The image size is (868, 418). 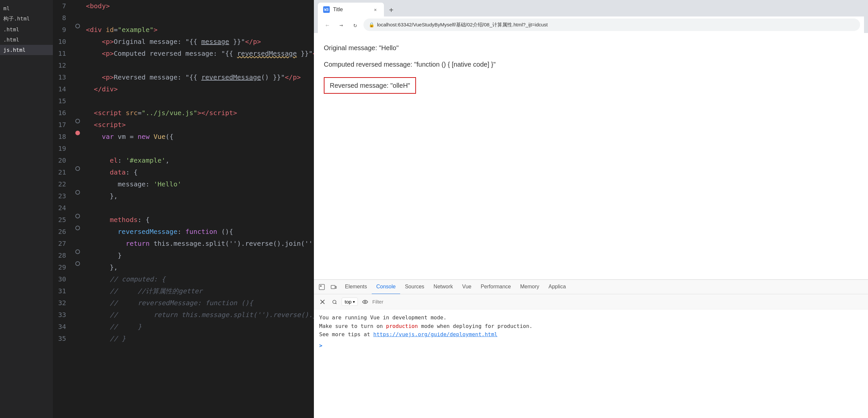 What do you see at coordinates (198, 160) in the screenshot?
I see `code-content-20: el: '#example',` at bounding box center [198, 160].